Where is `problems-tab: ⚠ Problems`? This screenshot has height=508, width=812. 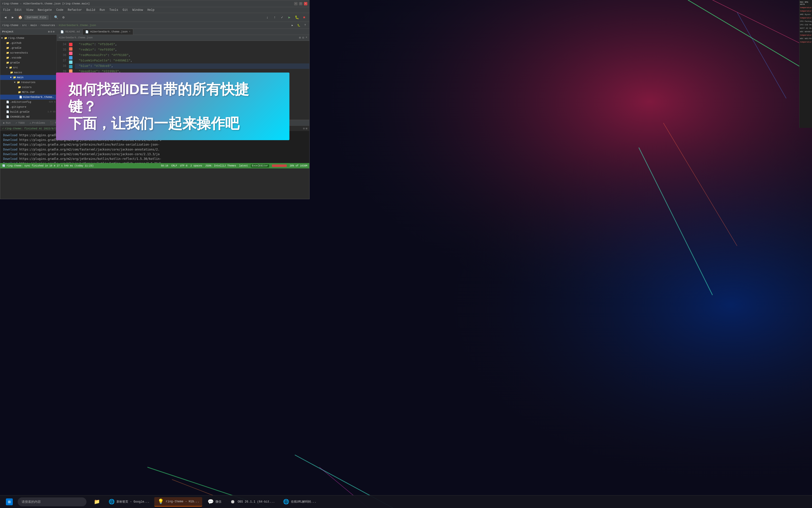 problems-tab: ⚠ Problems is located at coordinates (37, 123).